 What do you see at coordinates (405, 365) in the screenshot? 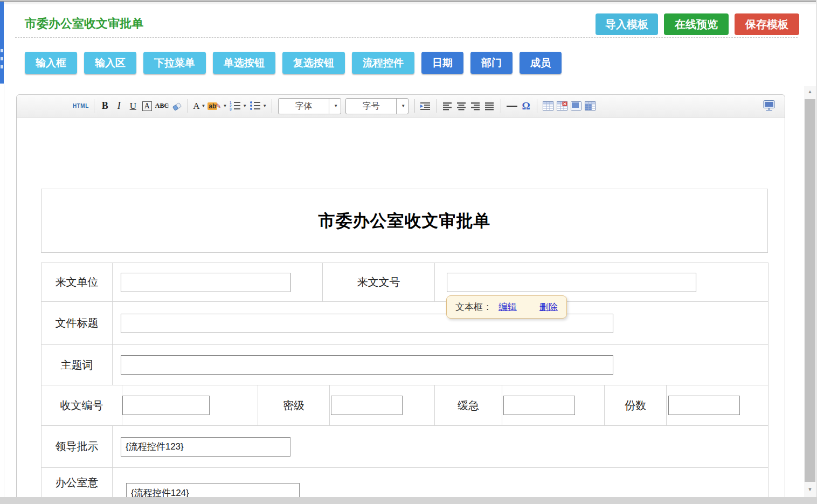
I see `table-row: 主题词` at bounding box center [405, 365].